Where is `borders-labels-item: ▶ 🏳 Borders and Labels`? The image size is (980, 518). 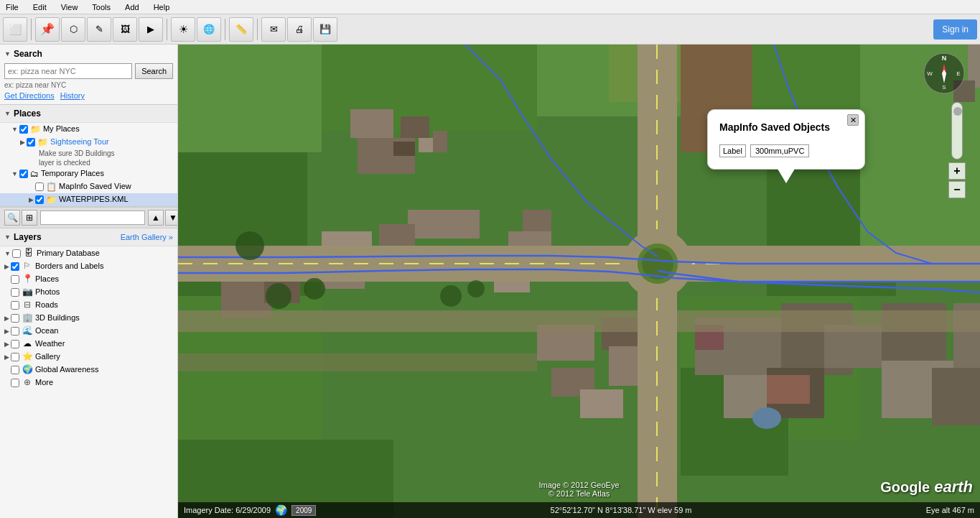 borders-labels-item: ▶ 🏳 Borders and Labels is located at coordinates (89, 266).